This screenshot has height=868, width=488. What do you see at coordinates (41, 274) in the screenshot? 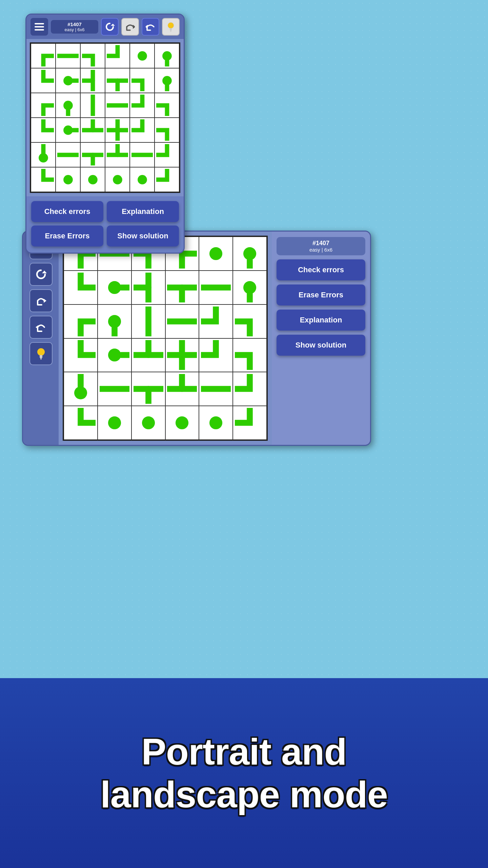
I see `ls-restart-button` at bounding box center [41, 274].